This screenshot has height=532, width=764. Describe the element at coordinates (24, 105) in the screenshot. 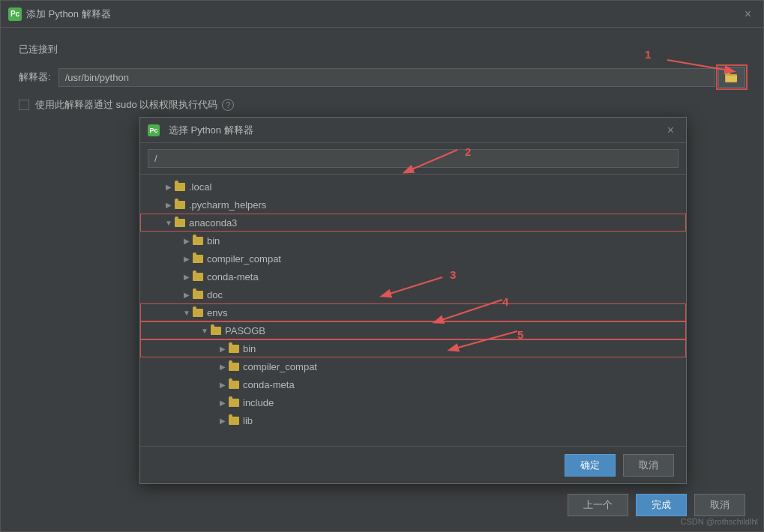

I see `sudo-checkbox` at that location.